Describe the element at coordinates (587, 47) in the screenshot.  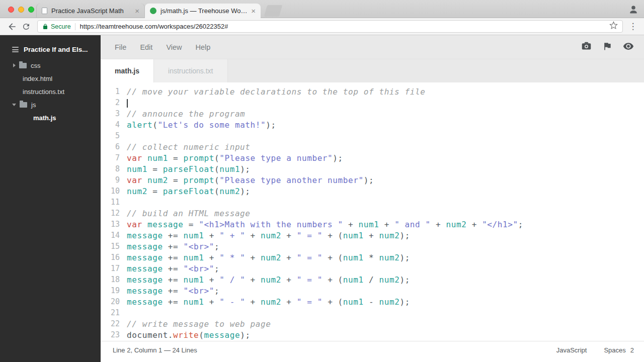
I see `snapshot-camera-icon` at that location.